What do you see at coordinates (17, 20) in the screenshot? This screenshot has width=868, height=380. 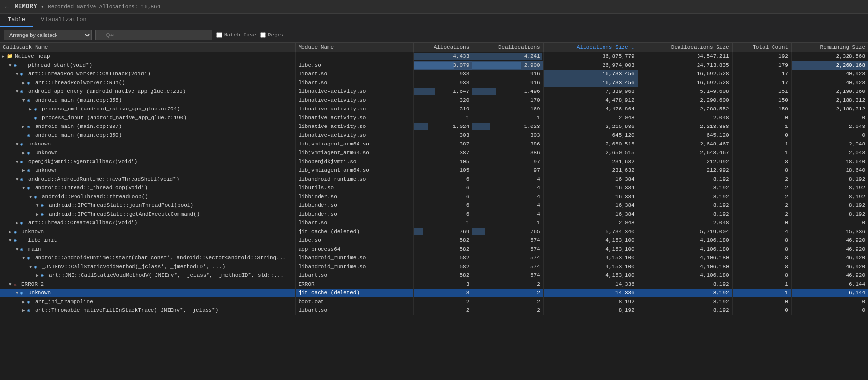 I see `tab-table: Table` at bounding box center [17, 20].